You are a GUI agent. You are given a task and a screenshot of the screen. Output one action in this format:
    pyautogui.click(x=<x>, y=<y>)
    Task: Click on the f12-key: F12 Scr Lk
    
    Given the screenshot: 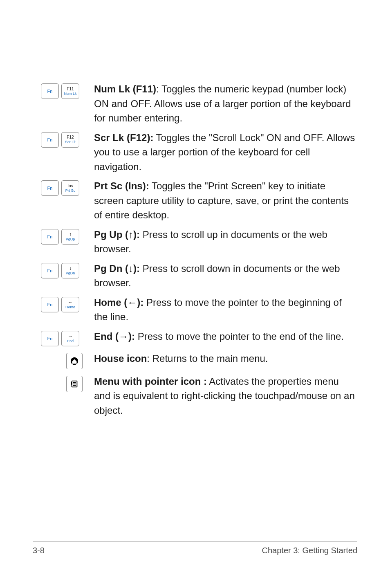 What is the action you would take?
    pyautogui.click(x=70, y=140)
    